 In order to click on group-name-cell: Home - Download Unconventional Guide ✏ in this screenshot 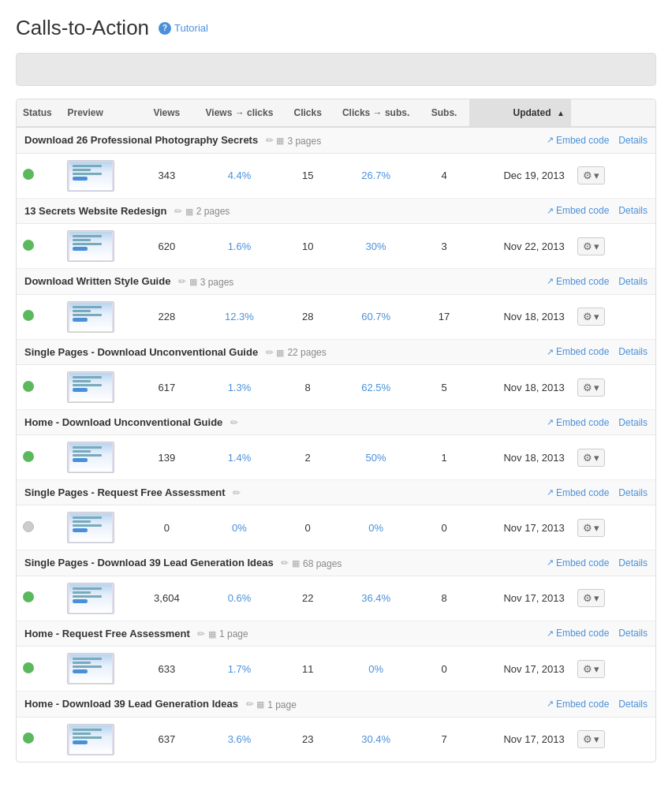, I will do `click(243, 423)`.